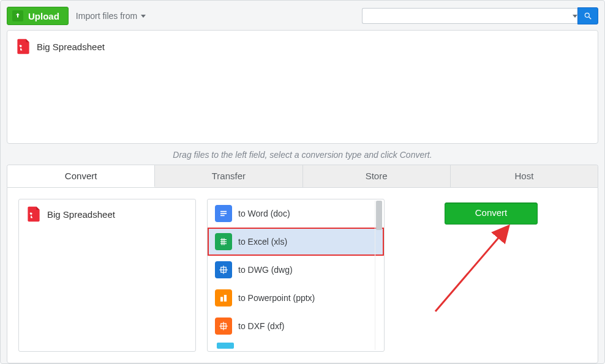 This screenshot has width=605, height=364. Describe the element at coordinates (18, 16) in the screenshot. I see `upload-icon` at that location.